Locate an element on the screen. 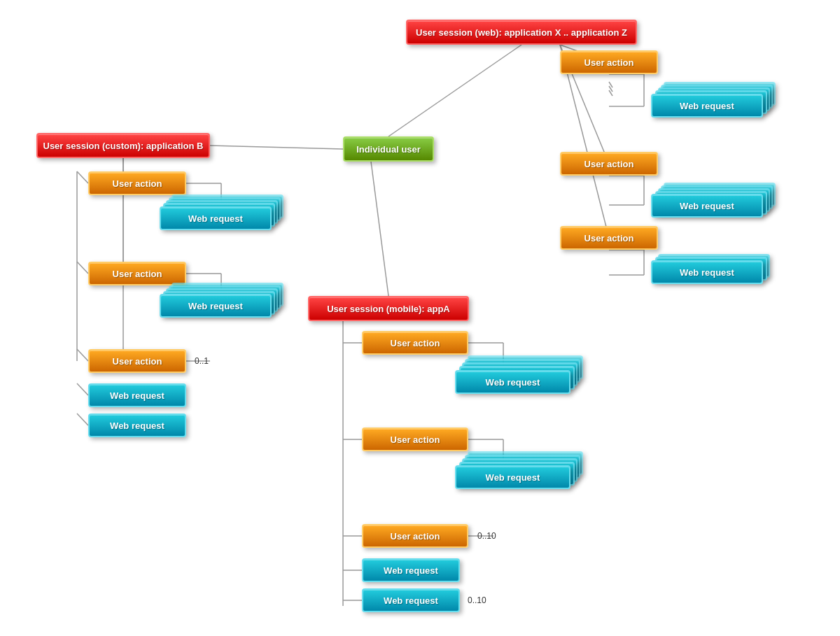  wr-mobile3a-label: Web request is located at coordinates (411, 571).